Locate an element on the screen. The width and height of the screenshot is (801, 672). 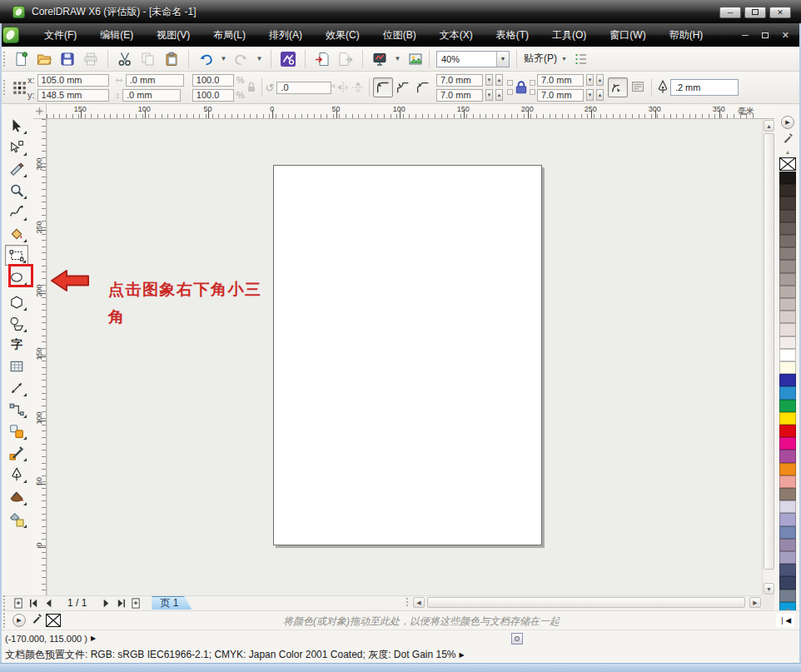
palette-scroll-up-icon: ▲ is located at coordinates (788, 152).